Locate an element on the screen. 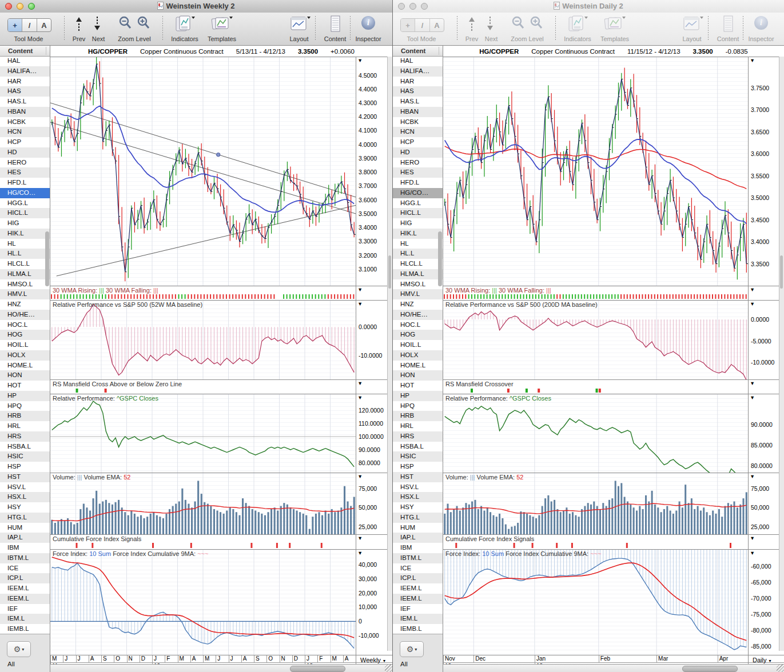 Image resolution: width=784 pixels, height=672 pixels. horizontal-scrollbar is located at coordinates (614, 668).